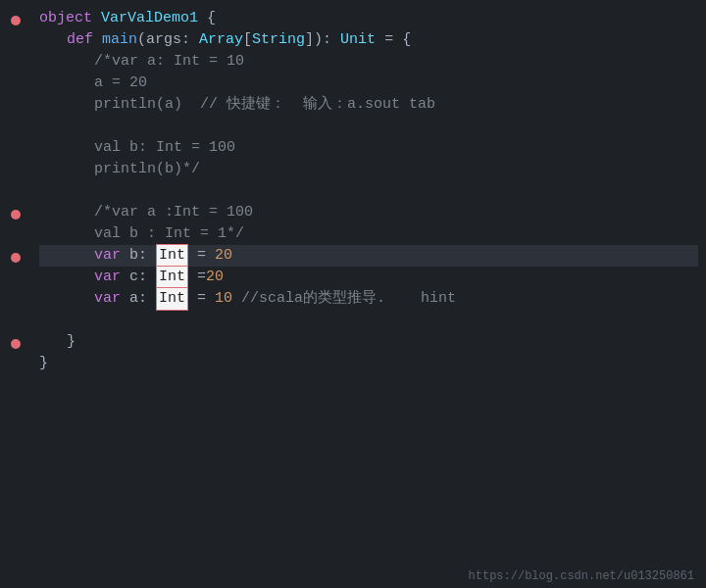  Describe the element at coordinates (149, 19) in the screenshot. I see `code-token-1-1: VarValDemo1` at that location.